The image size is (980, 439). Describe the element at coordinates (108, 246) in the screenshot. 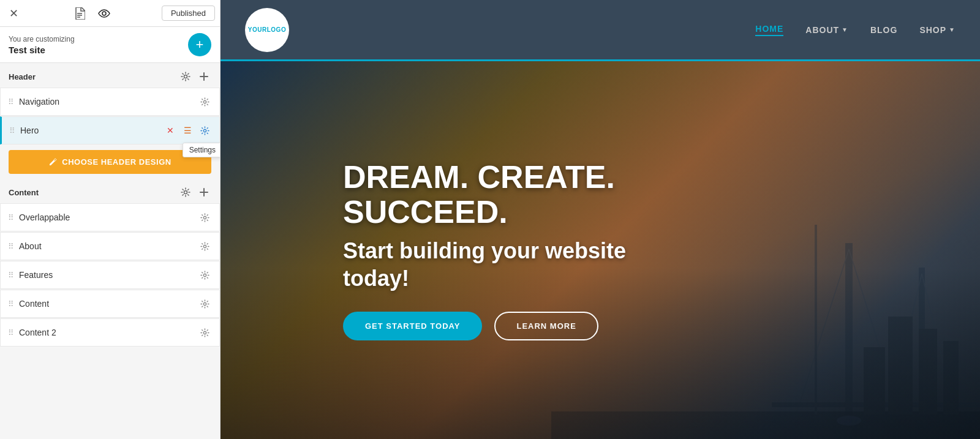

I see `about-label: About` at that location.